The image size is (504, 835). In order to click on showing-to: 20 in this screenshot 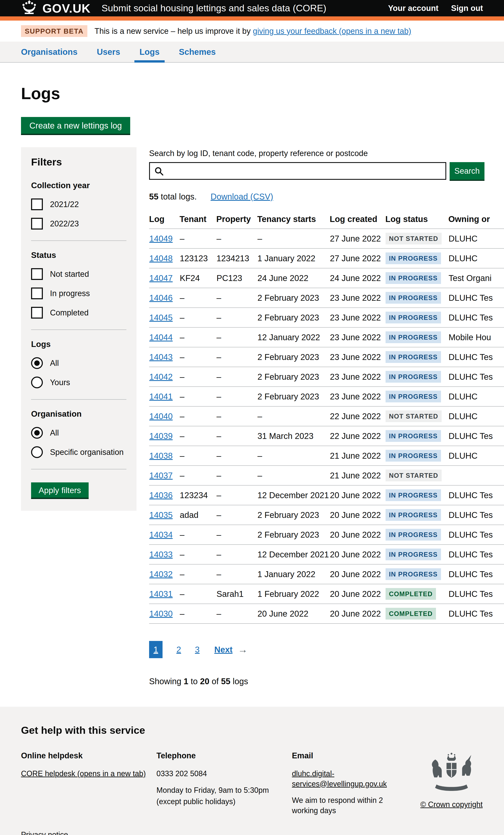, I will do `click(205, 681)`.